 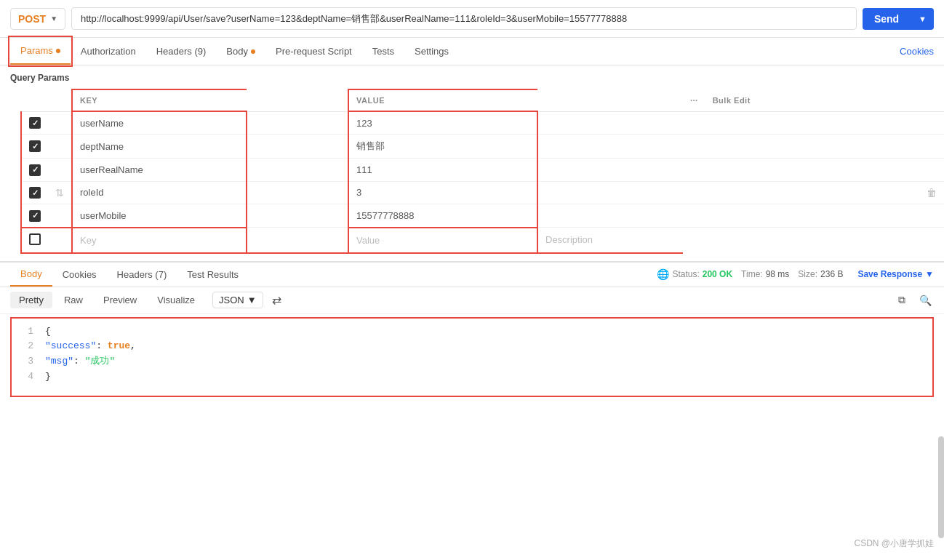 What do you see at coordinates (932, 193) in the screenshot?
I see `delete-icon: 🗑` at bounding box center [932, 193].